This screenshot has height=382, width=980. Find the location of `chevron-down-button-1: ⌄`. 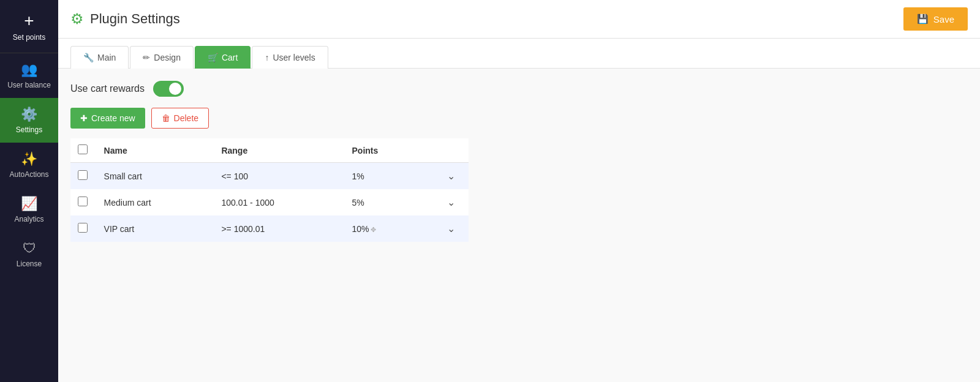

chevron-down-button-1: ⌄ is located at coordinates (451, 202).